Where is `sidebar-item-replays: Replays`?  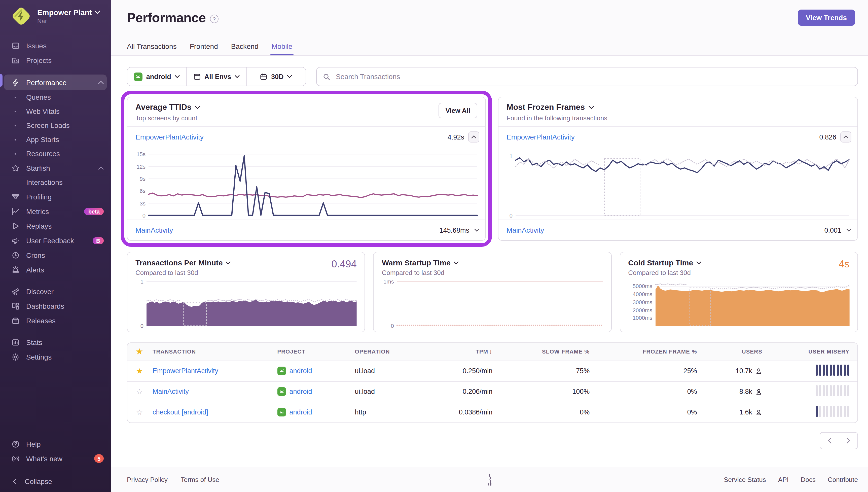 sidebar-item-replays: Replays is located at coordinates (55, 226).